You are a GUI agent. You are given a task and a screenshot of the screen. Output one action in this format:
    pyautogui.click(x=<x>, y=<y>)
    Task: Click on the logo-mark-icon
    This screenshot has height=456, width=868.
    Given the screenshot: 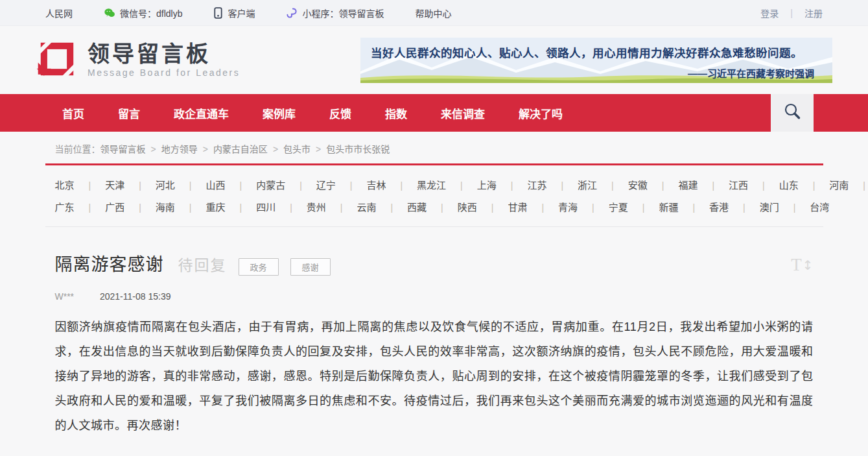 What is the action you would take?
    pyautogui.click(x=57, y=60)
    